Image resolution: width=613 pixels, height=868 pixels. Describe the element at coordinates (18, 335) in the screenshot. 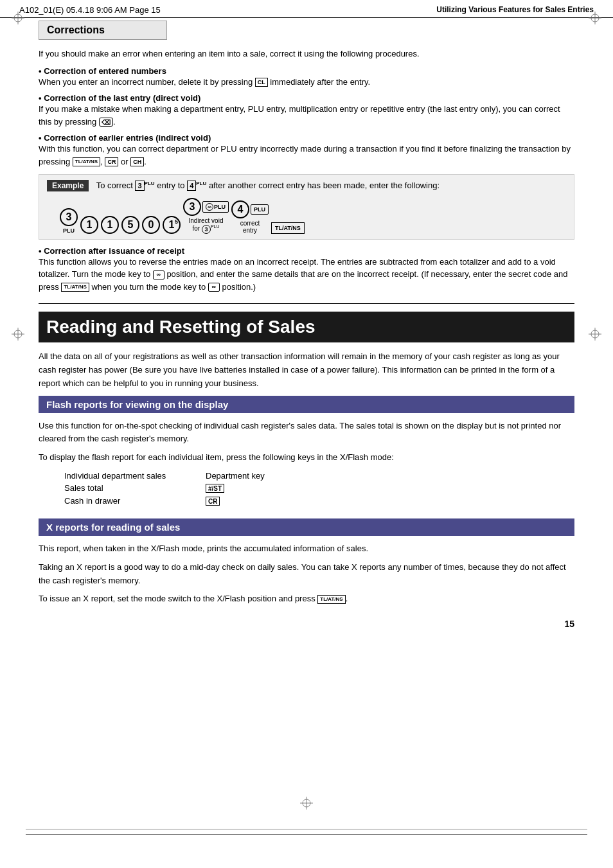

I see `reg-mark-mid-left` at that location.